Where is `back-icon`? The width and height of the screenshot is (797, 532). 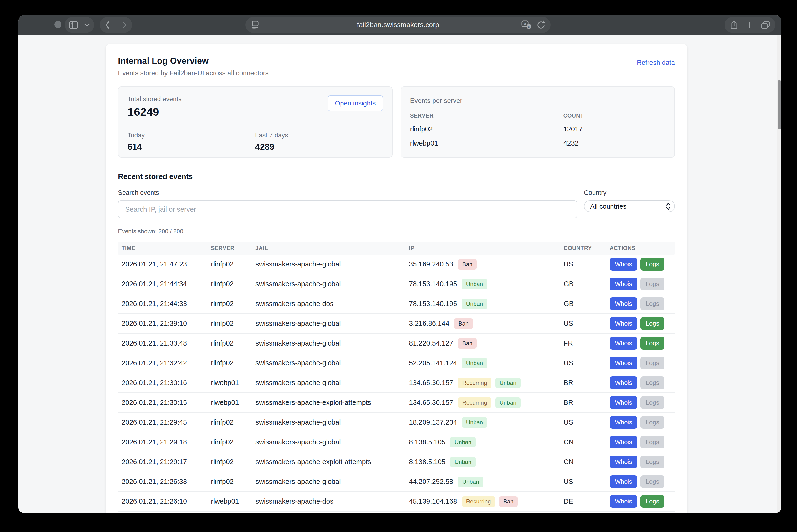 back-icon is located at coordinates (107, 25).